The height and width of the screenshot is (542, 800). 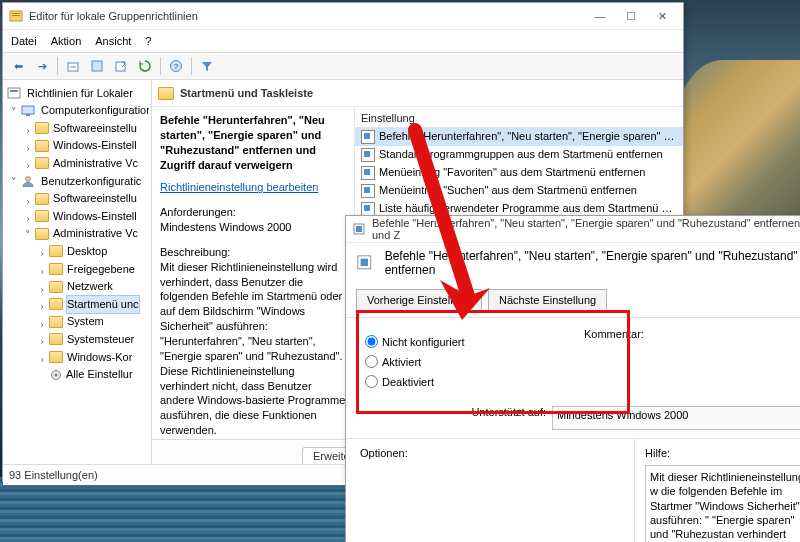 I want to click on next-setting-button: Nächste Einstellung, so click(x=548, y=300).